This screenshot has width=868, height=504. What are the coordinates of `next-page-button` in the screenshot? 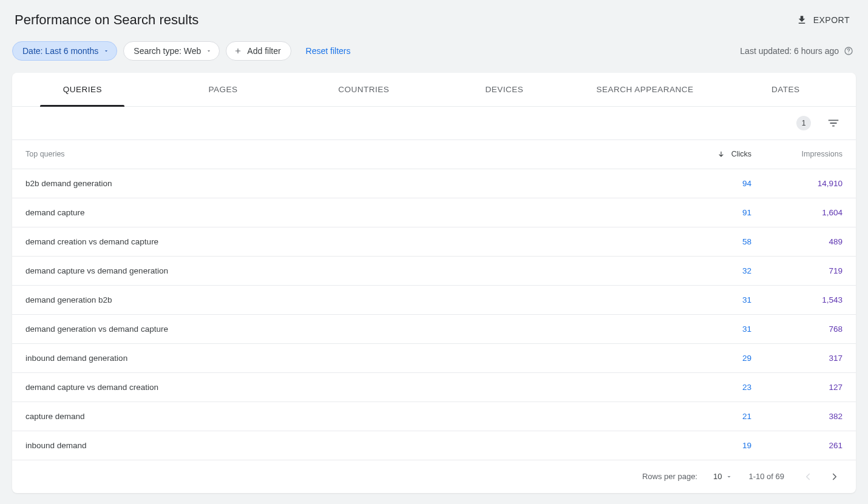 It's located at (835, 477).